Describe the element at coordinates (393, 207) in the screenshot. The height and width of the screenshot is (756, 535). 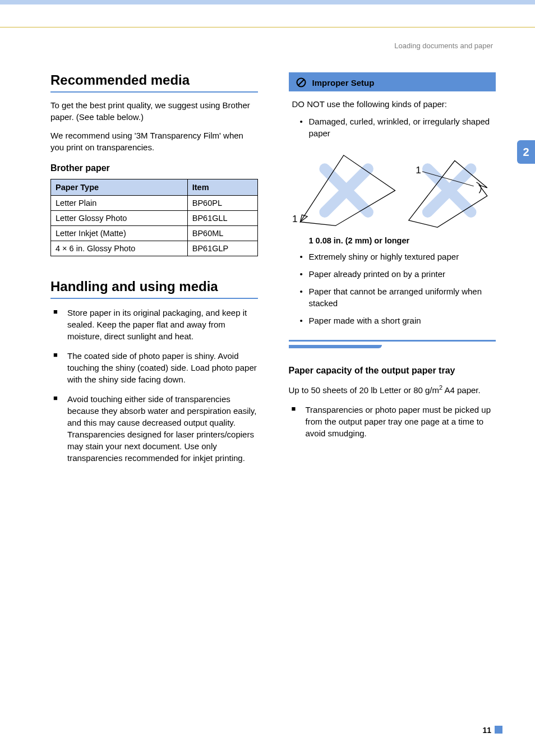
I see `improper-setup-box: Improper Setup DO NOT use the following …` at that location.